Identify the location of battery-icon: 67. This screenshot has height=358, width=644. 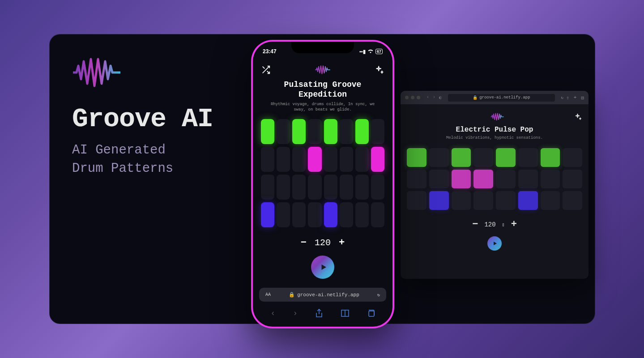
(379, 51).